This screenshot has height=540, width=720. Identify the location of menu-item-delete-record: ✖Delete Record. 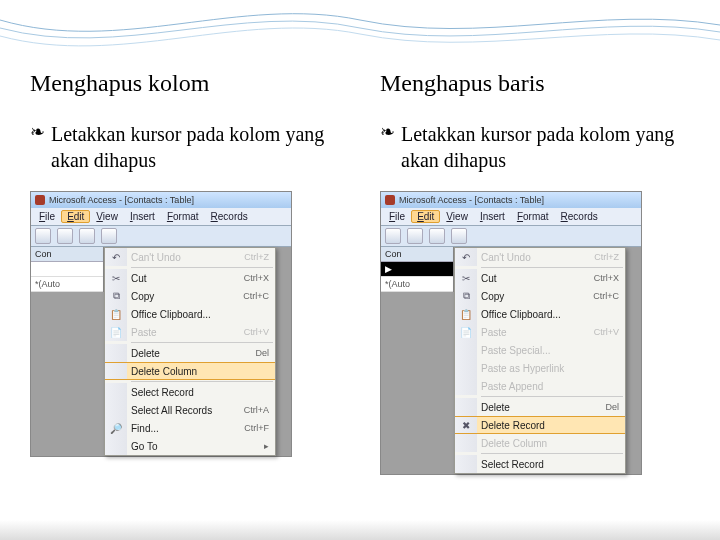
(540, 425).